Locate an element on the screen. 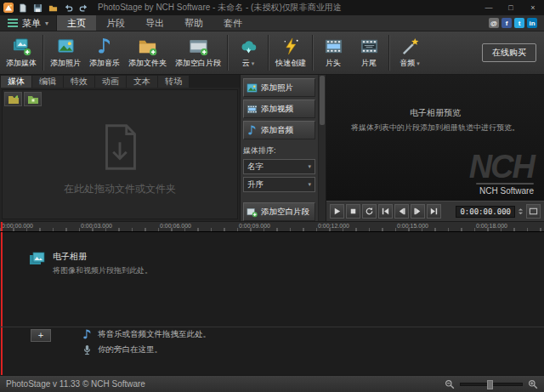  toolbar-button-label: 片尾 is located at coordinates (369, 63).